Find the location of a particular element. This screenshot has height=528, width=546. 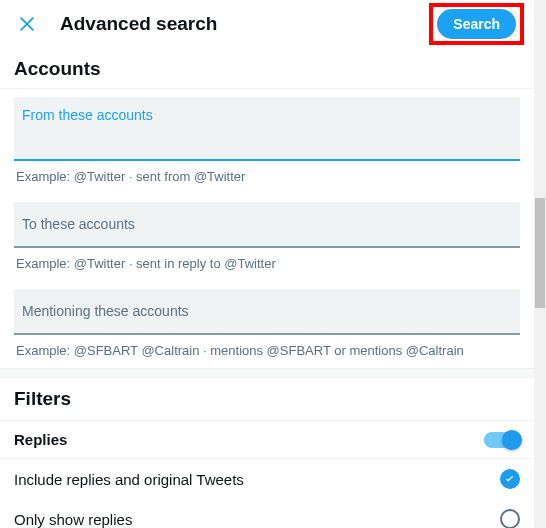

close-icon is located at coordinates (27, 24).